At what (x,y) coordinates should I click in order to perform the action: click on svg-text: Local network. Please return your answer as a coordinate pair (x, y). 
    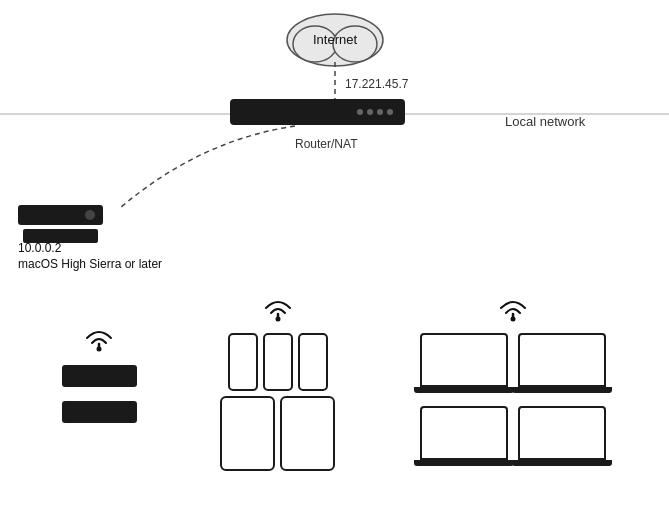
    Looking at the image, I should click on (546, 122).